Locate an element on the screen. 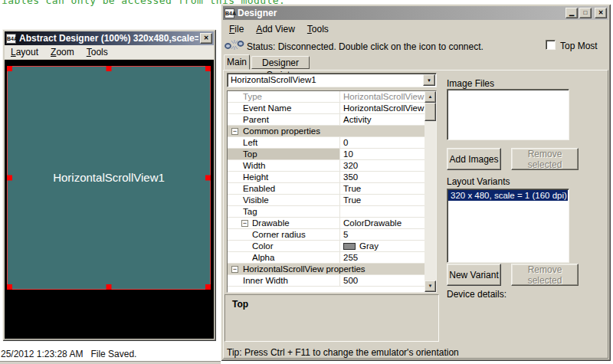  property-row: Visible True is located at coordinates (326, 201).